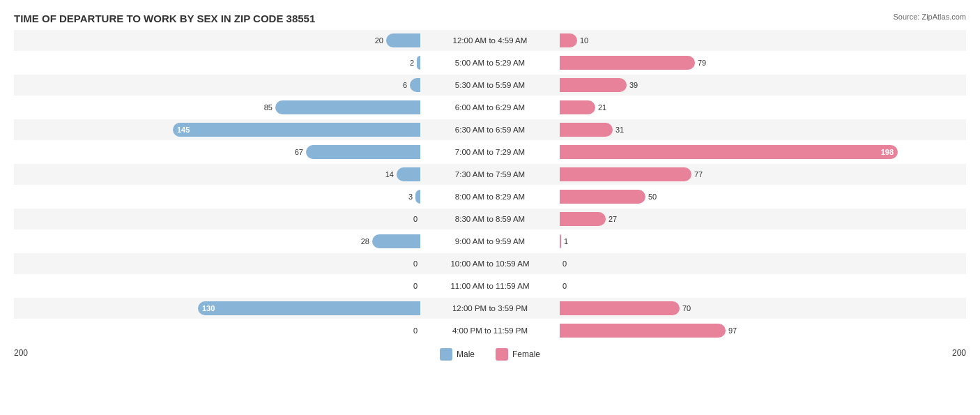  I want to click on male-bar: 130, so click(309, 308).